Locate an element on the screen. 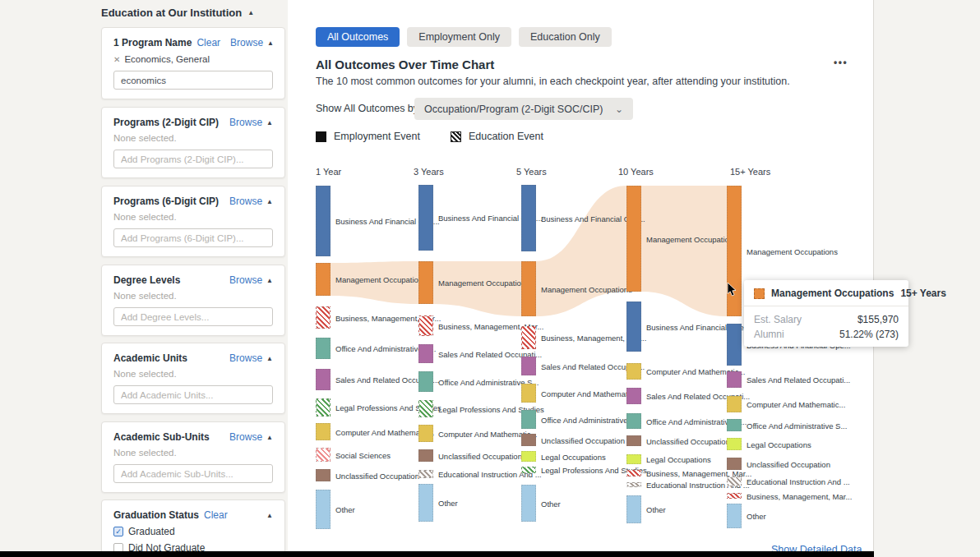 This screenshot has height=557, width=980. sidebar-section-header: Education at Our Institution ▲ is located at coordinates (178, 13).